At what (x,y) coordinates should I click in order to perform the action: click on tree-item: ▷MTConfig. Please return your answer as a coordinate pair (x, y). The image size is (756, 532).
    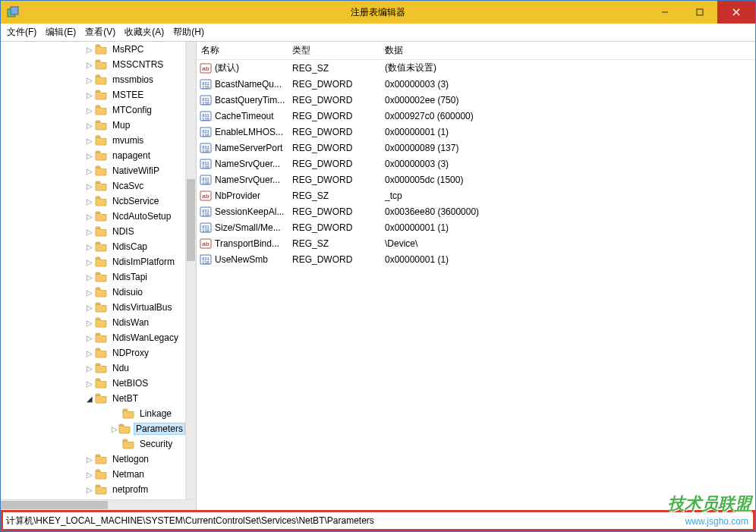
    Looking at the image, I should click on (93, 110).